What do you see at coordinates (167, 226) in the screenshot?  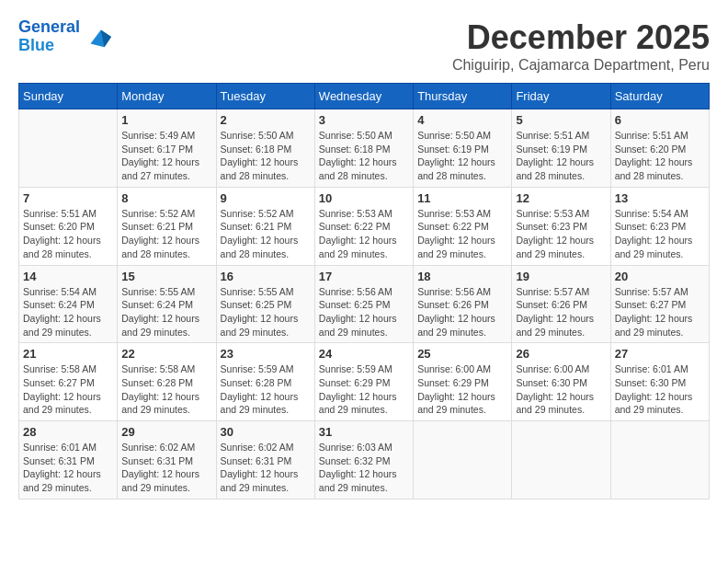 I see `calendar-cell: 8Sunrise: 5:52 AM Sunset: 6:21 PM Daylig…` at bounding box center [167, 226].